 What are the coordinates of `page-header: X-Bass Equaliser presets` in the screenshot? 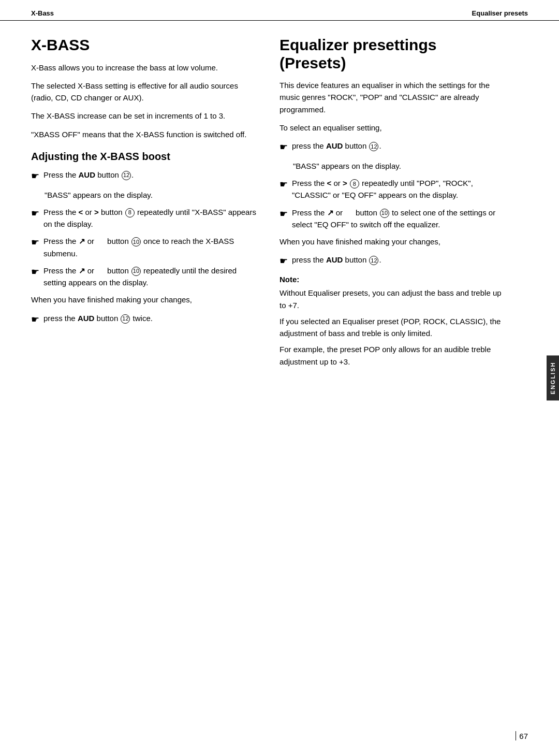 It's located at (280, 10).